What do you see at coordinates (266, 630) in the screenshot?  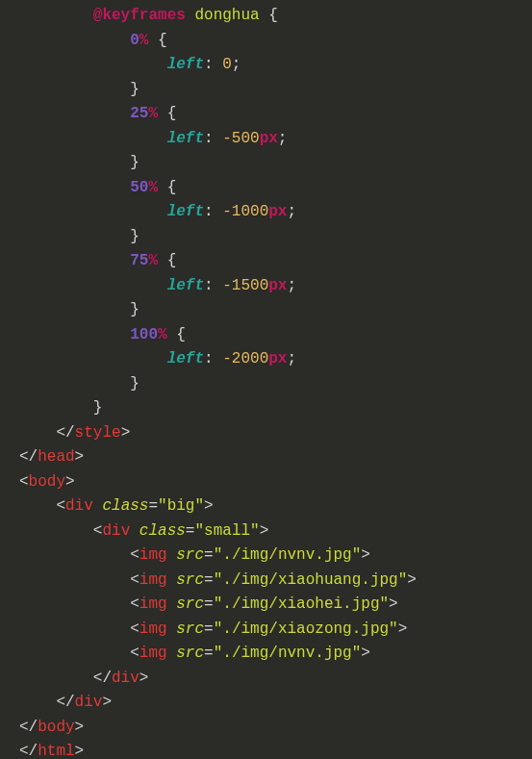 I see `code-line: <img src="./img/xiaozong.jpg">` at bounding box center [266, 630].